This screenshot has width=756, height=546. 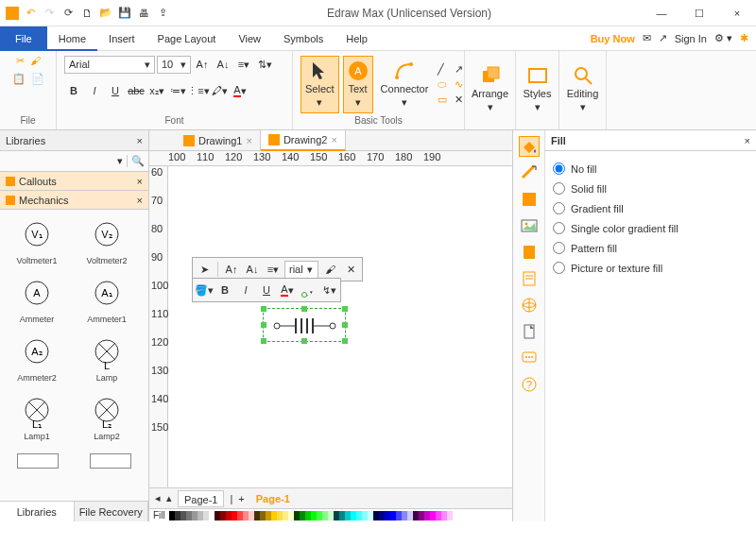 I want to click on close-button: ×, so click(x=737, y=13).